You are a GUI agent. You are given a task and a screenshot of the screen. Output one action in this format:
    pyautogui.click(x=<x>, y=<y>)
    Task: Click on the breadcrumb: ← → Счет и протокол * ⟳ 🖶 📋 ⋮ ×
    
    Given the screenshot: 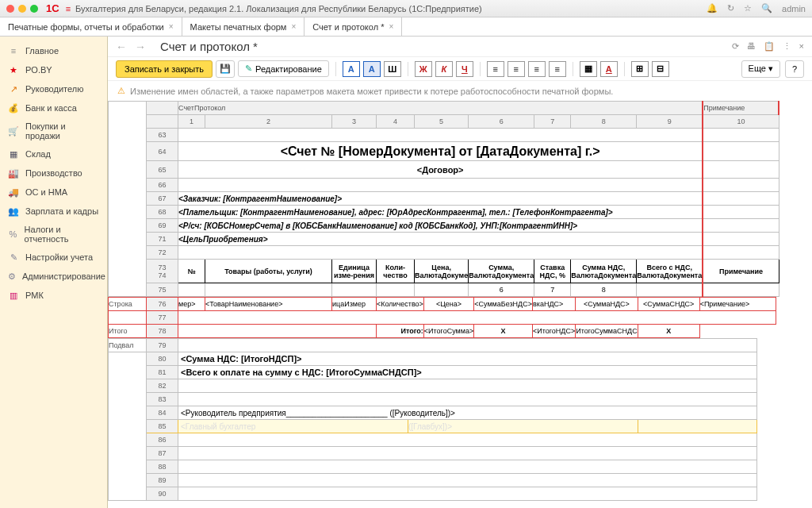 What is the action you would take?
    pyautogui.click(x=460, y=47)
    